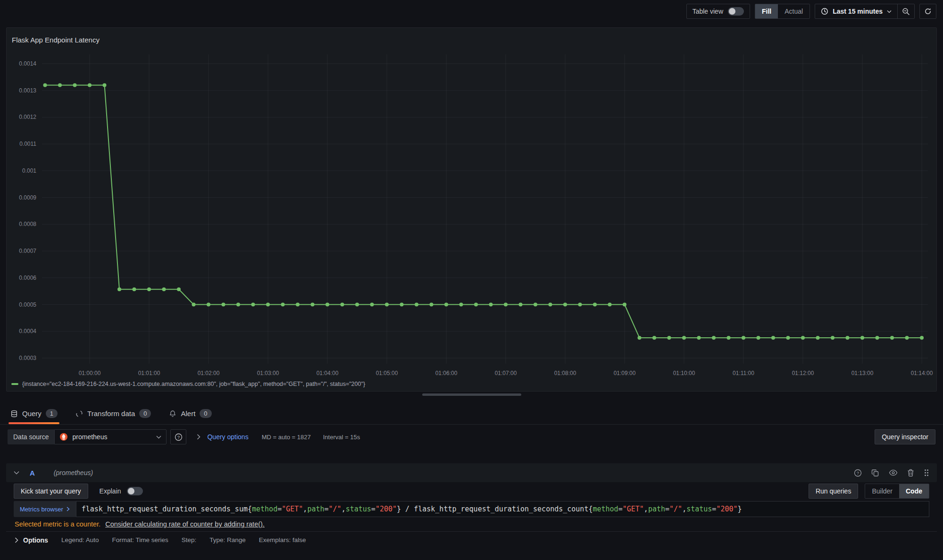  I want to click on datasource-help-button: ?, so click(178, 437).